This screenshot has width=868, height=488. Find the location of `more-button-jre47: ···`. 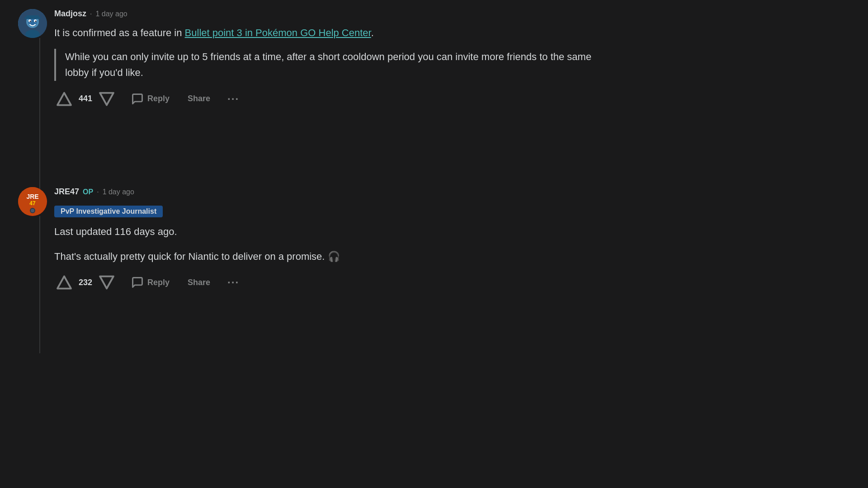

more-button-jre47: ··· is located at coordinates (233, 282).